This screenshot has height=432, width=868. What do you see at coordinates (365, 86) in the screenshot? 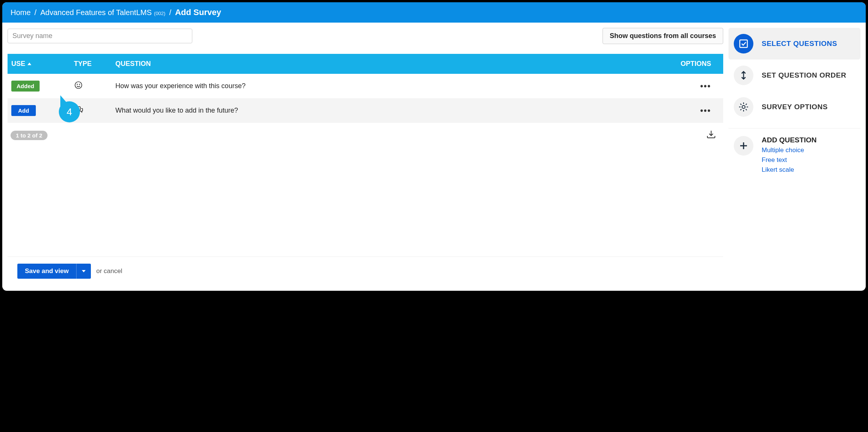
I see `table-row: Added How was your experience with this …` at bounding box center [365, 86].